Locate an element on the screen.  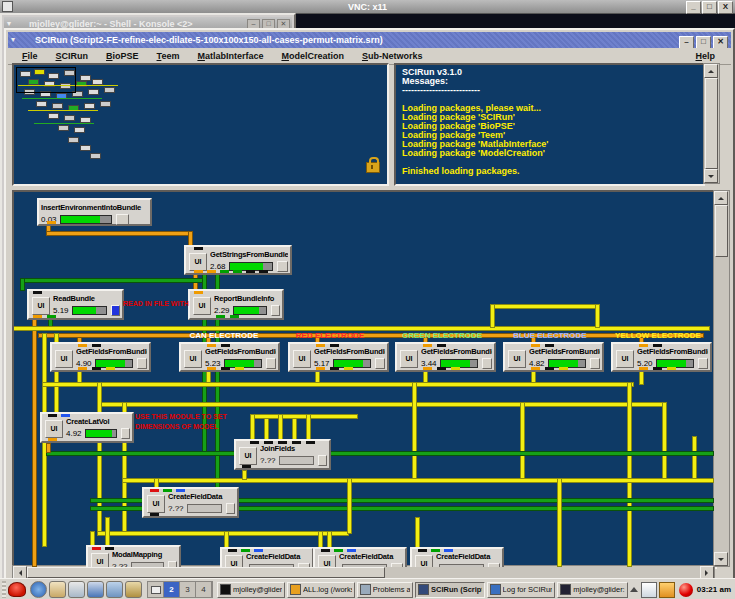
notes-icon is located at coordinates (667, 590).